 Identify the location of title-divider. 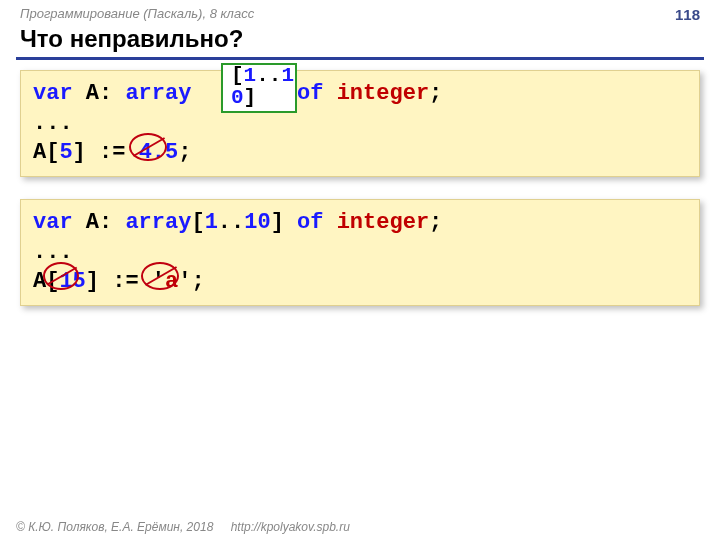
(360, 58).